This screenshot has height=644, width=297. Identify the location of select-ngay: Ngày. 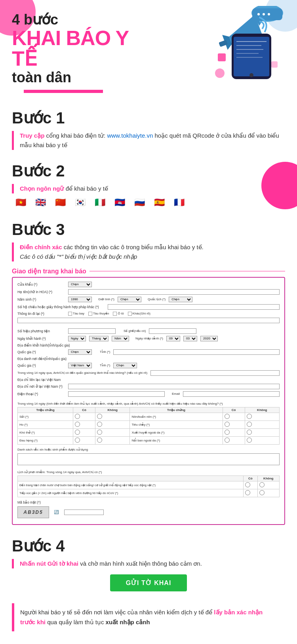
(77, 339).